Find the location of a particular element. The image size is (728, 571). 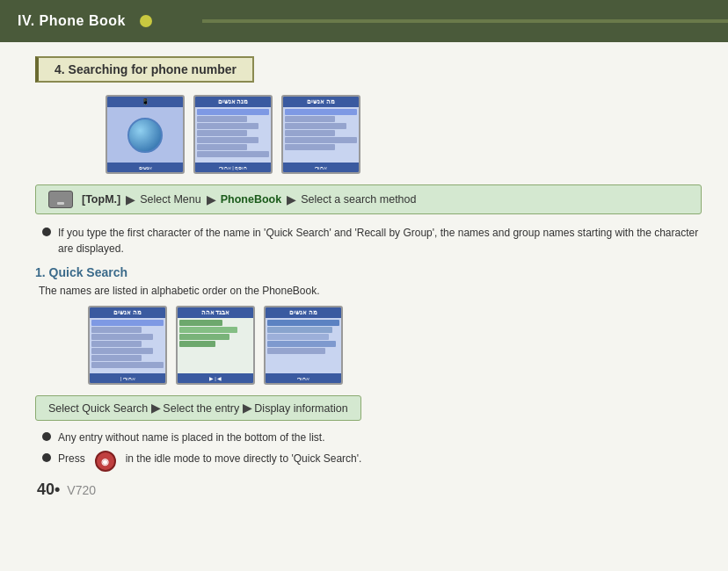

phone-screen-2-header: מנה אנשים is located at coordinates (233, 102).